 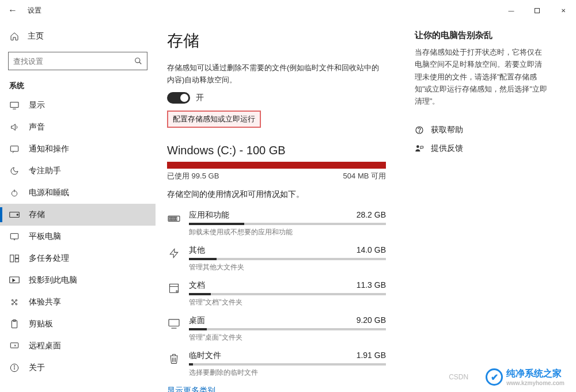 What do you see at coordinates (78, 258) in the screenshot?
I see `sidebar-item-multitask: 多任务处理` at bounding box center [78, 258].